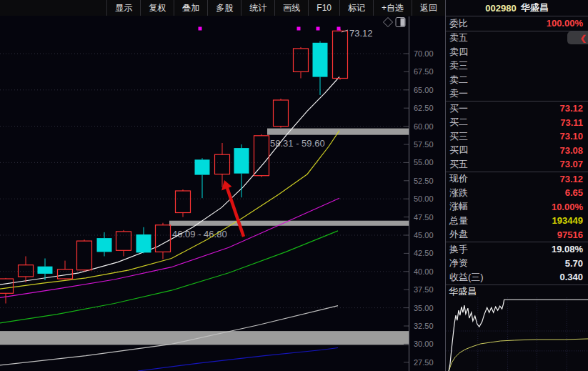 Image resolution: width=588 pixels, height=371 pixels. What do you see at coordinates (519, 335) in the screenshot?
I see `mini-price-line` at bounding box center [519, 335].